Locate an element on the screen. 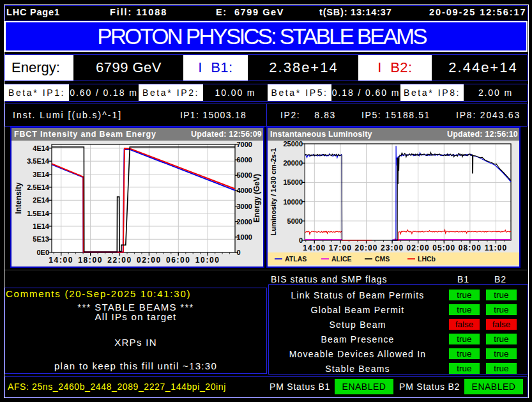 This screenshot has width=532, height=402. svg-text: 23:00 is located at coordinates (392, 248).